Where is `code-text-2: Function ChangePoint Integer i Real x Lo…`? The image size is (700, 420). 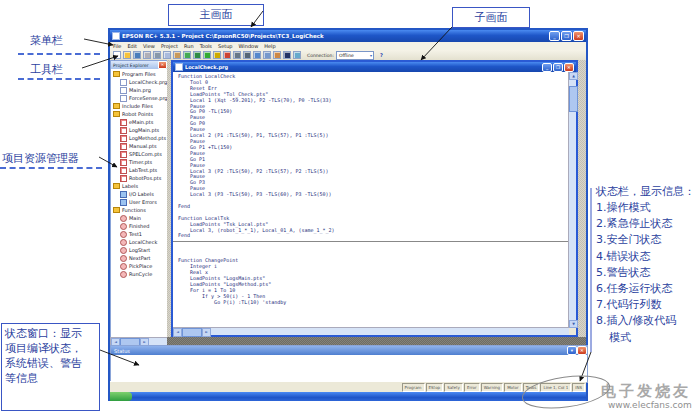
code-text-2: Function ChangePoint Integer i Real x Lo… is located at coordinates (371, 274).